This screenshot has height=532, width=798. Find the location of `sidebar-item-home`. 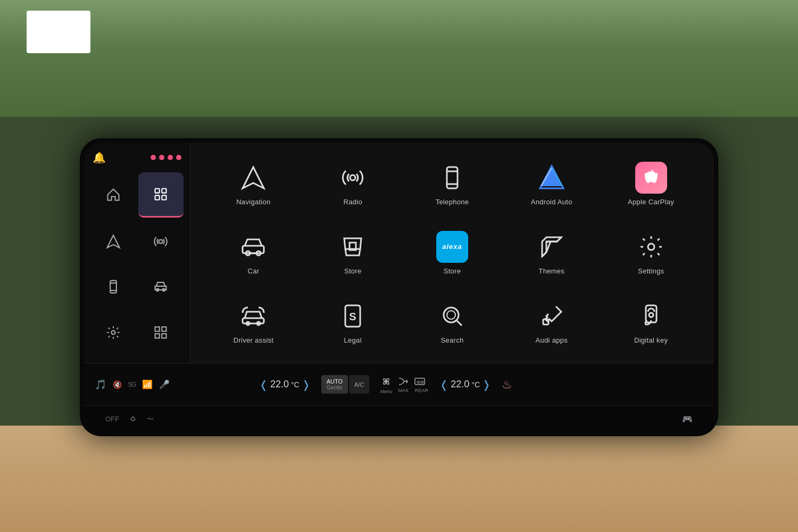

sidebar-item-home is located at coordinates (113, 195).